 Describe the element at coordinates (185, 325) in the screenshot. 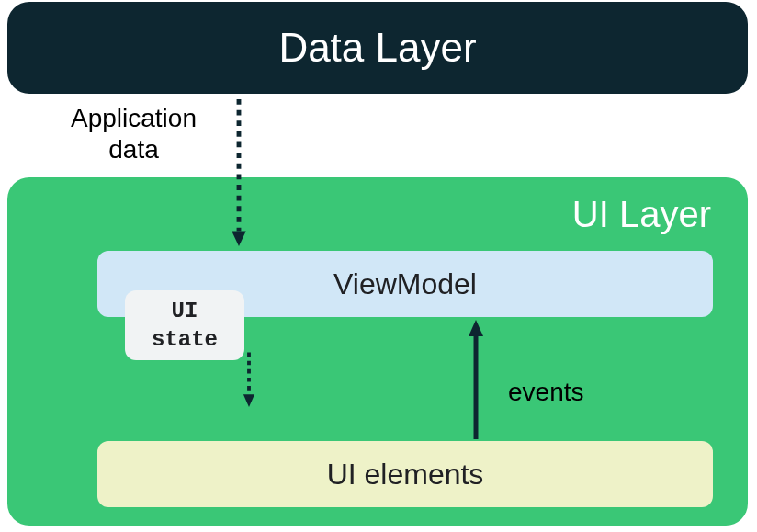

I see `ui-state-label: UI state` at that location.